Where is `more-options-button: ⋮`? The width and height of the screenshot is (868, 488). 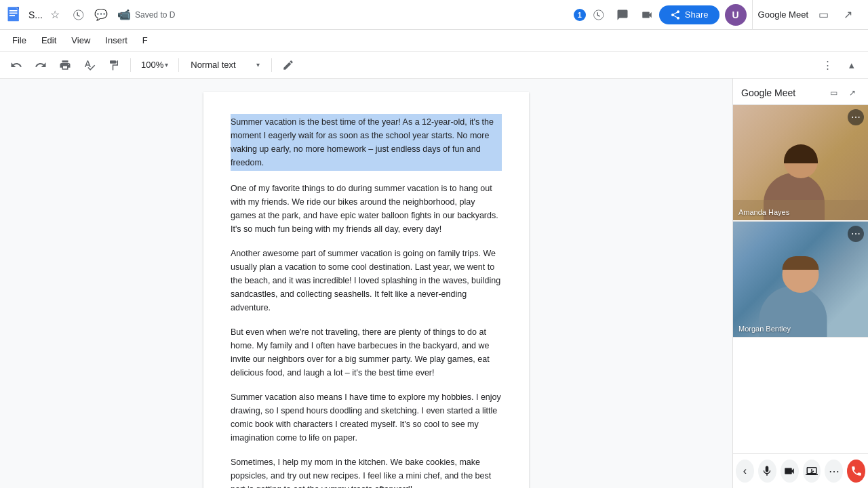 more-options-button: ⋮ is located at coordinates (827, 65).